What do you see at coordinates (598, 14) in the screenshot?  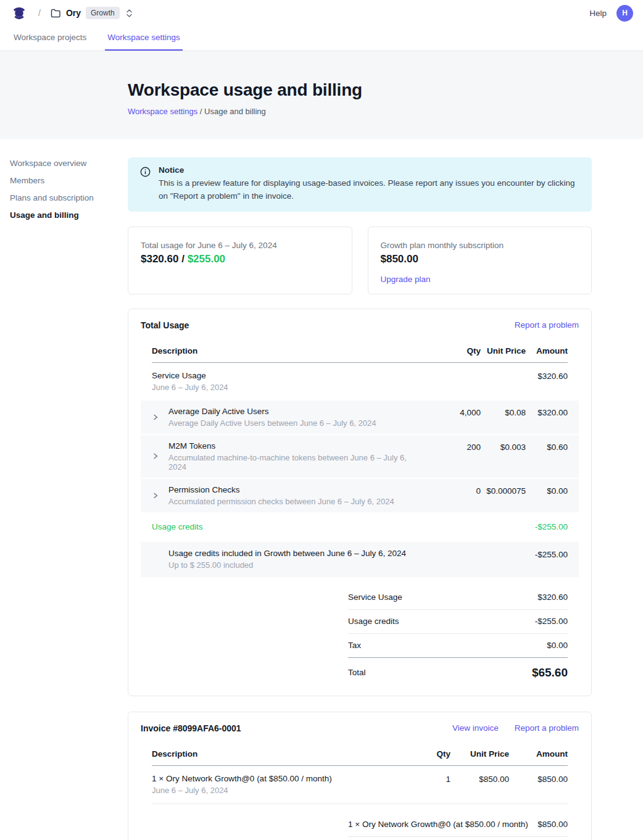 I see `help-link: Help` at bounding box center [598, 14].